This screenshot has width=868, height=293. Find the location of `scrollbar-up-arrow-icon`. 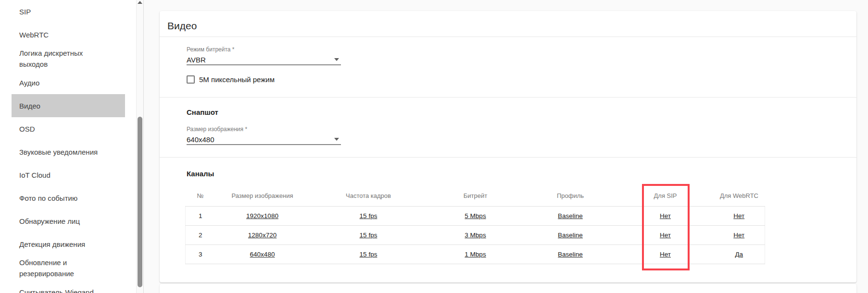

scrollbar-up-arrow-icon is located at coordinates (140, 2).